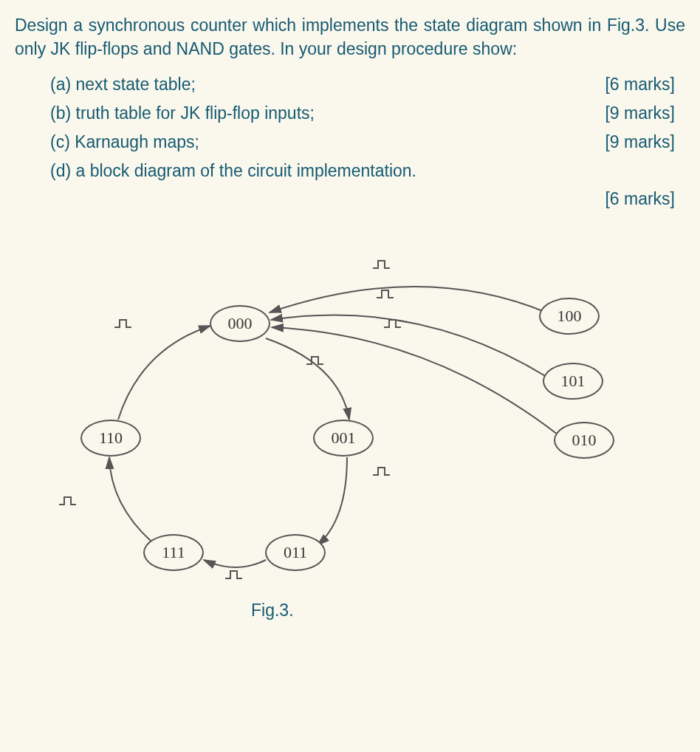 The width and height of the screenshot is (700, 752). I want to click on subitem-a: (a) next state table; [6 marks], so click(363, 84).